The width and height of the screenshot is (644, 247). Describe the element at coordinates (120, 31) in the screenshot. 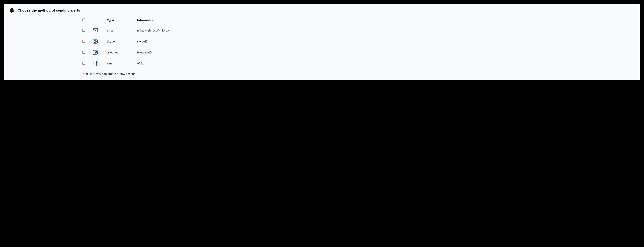

I see `row-type: email` at that location.